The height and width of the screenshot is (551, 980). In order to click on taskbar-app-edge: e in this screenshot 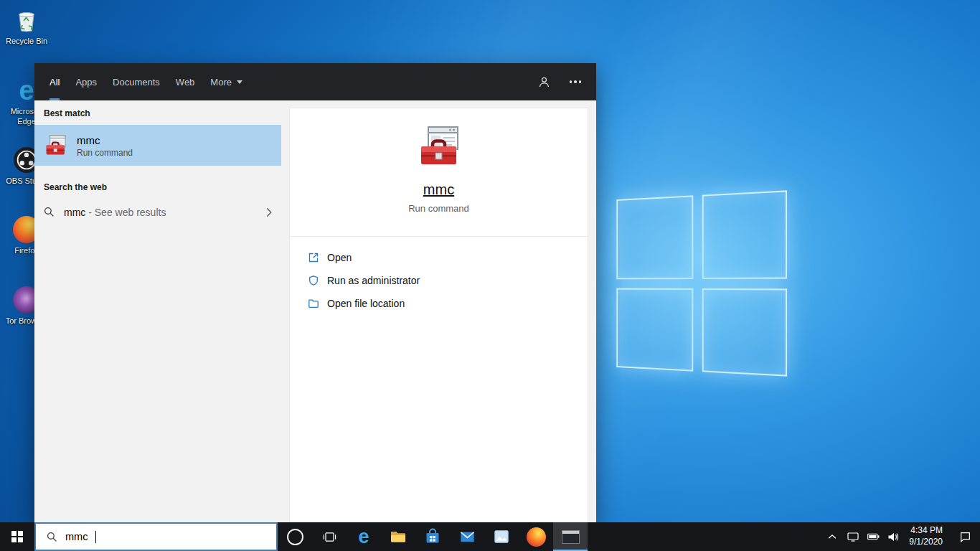, I will do `click(364, 537)`.